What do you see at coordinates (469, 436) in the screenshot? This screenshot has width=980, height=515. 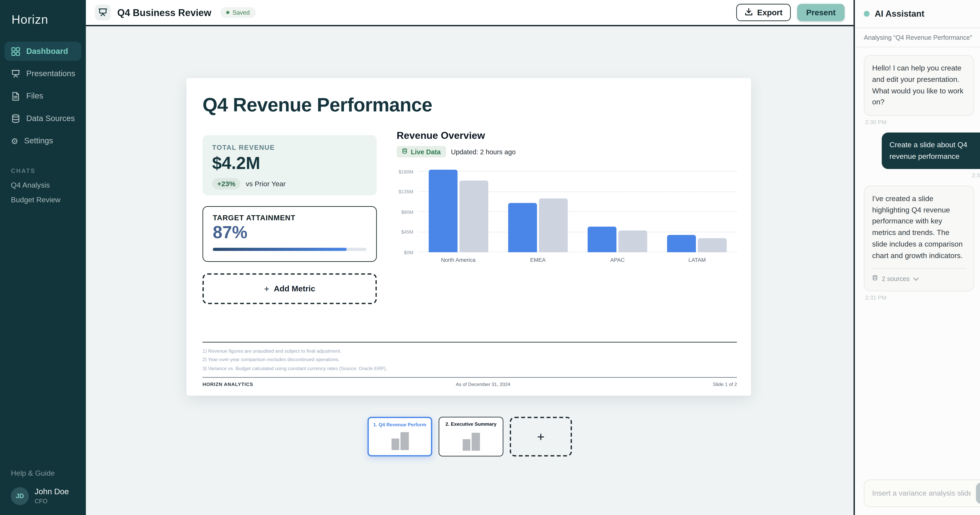 I see `slide-thumbnails: 1. Q4 Revenue Performa... 2. Executive S…` at bounding box center [469, 436].